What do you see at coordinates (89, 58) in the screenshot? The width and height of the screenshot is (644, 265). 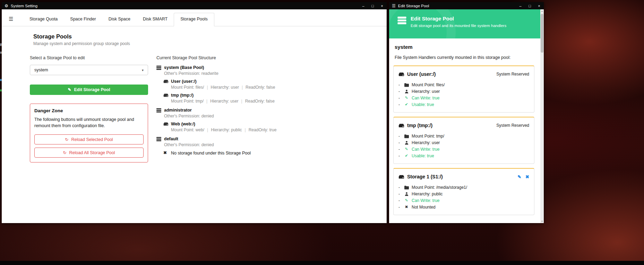 I see `select-pool-label: Select a Storage Pool to edit` at bounding box center [89, 58].